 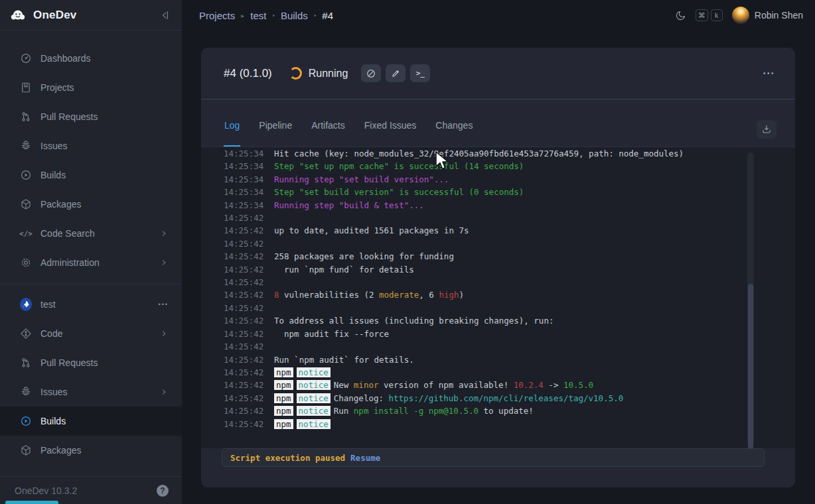 What do you see at coordinates (329, 74) in the screenshot?
I see `build-status: Running` at bounding box center [329, 74].